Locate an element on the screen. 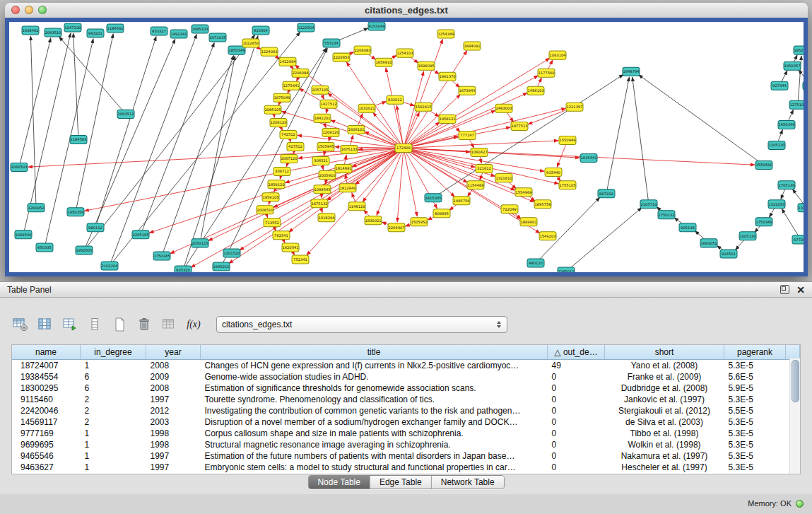  graph-node: 867919 is located at coordinates (606, 194).